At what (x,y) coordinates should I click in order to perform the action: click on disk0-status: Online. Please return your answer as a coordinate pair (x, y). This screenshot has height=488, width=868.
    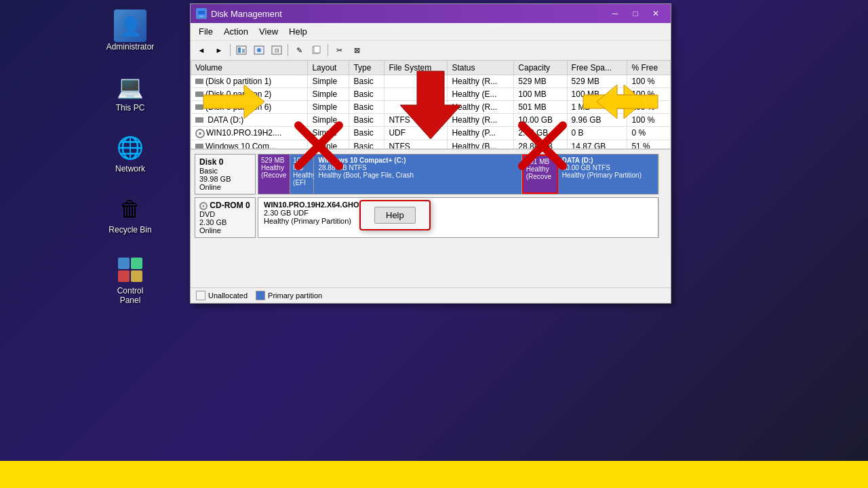
    Looking at the image, I should click on (225, 187).